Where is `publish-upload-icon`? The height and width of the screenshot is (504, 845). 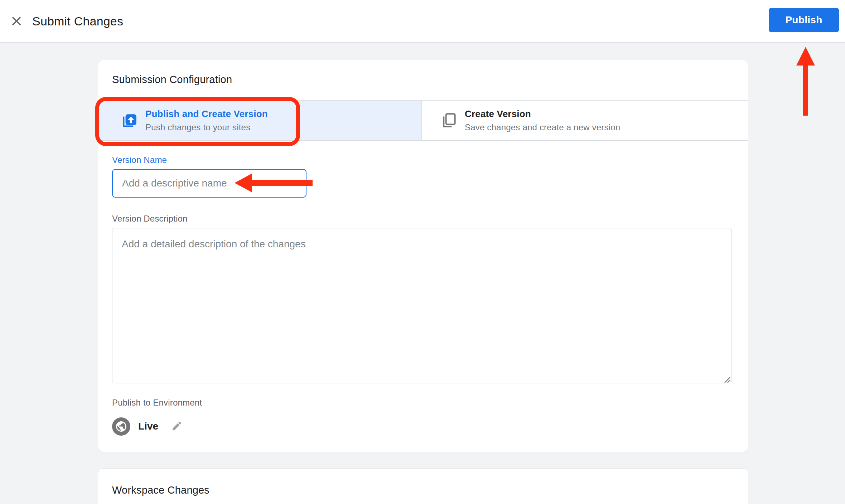
publish-upload-icon is located at coordinates (129, 121).